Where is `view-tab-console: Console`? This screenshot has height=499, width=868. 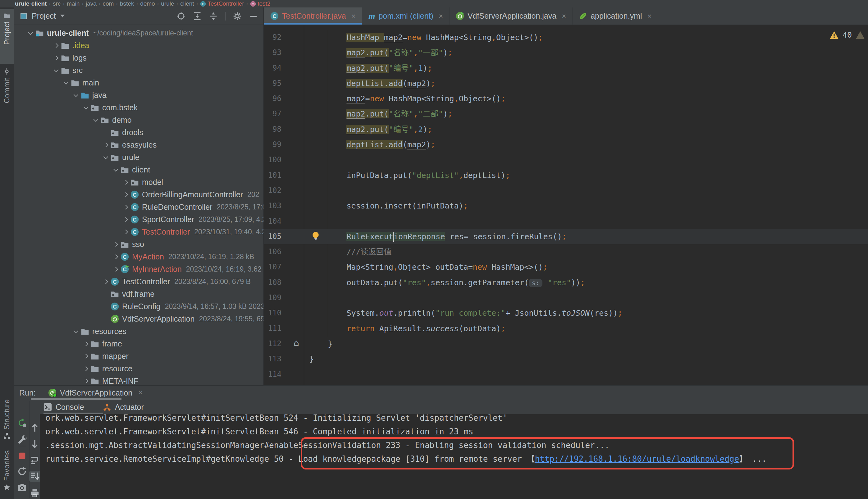 view-tab-console: Console is located at coordinates (64, 407).